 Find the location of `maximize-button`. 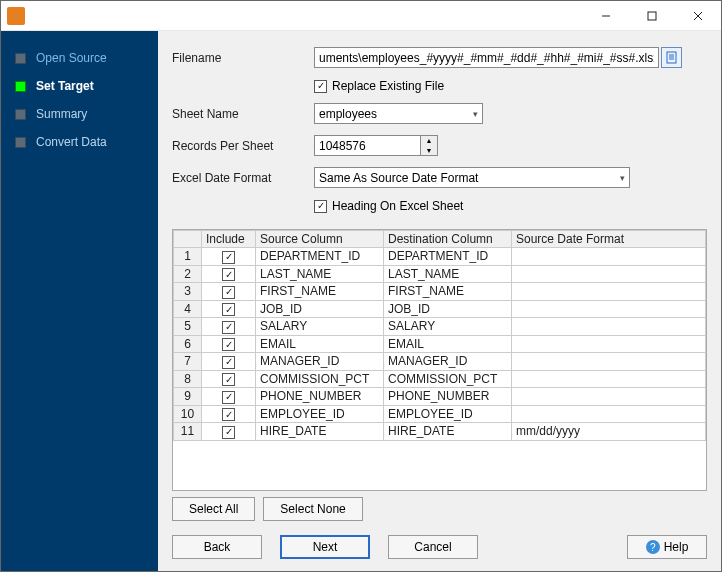

maximize-button is located at coordinates (652, 16).